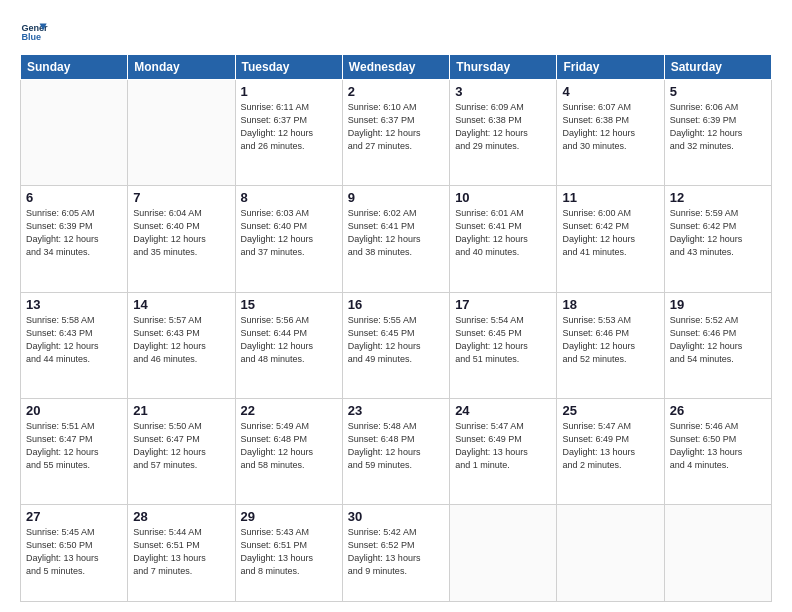 The height and width of the screenshot is (612, 792). I want to click on calendar-cell: 26Sunrise: 5:46 AM Sunset: 6:50 PM Dayli…, so click(718, 451).